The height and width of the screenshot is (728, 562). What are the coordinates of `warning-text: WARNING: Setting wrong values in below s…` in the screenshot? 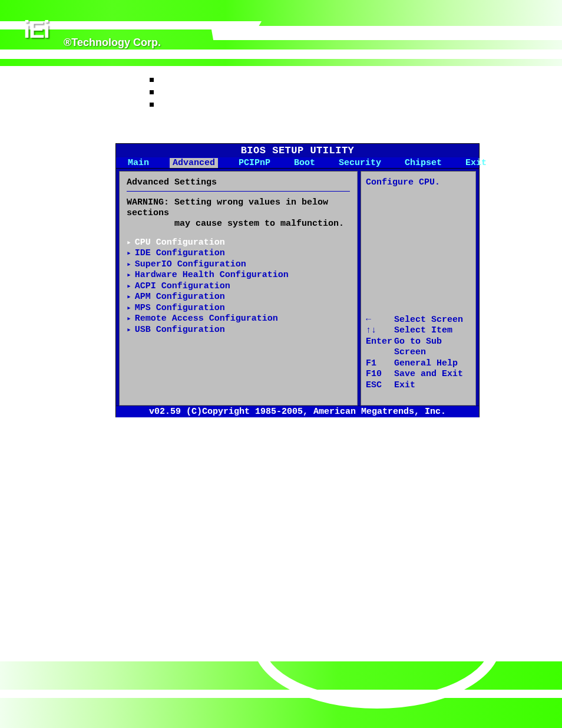 It's located at (238, 213).